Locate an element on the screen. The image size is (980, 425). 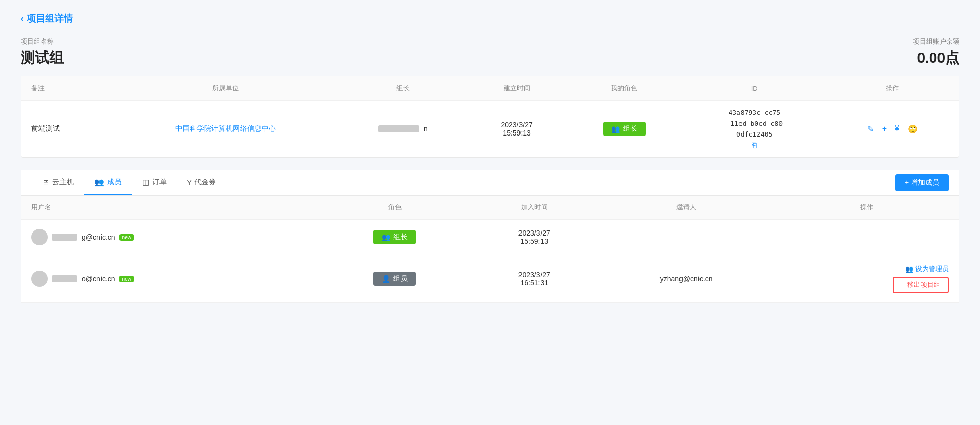
add-icon: + is located at coordinates (884, 129).